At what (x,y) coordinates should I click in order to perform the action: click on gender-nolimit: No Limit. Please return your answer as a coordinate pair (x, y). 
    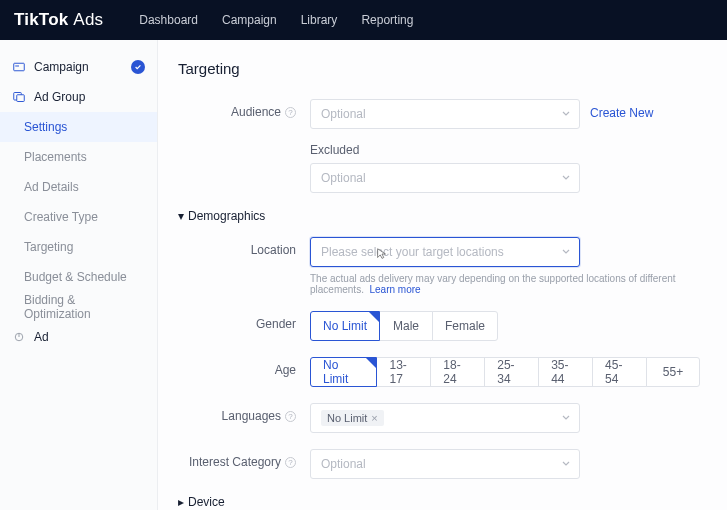
    Looking at the image, I should click on (345, 326).